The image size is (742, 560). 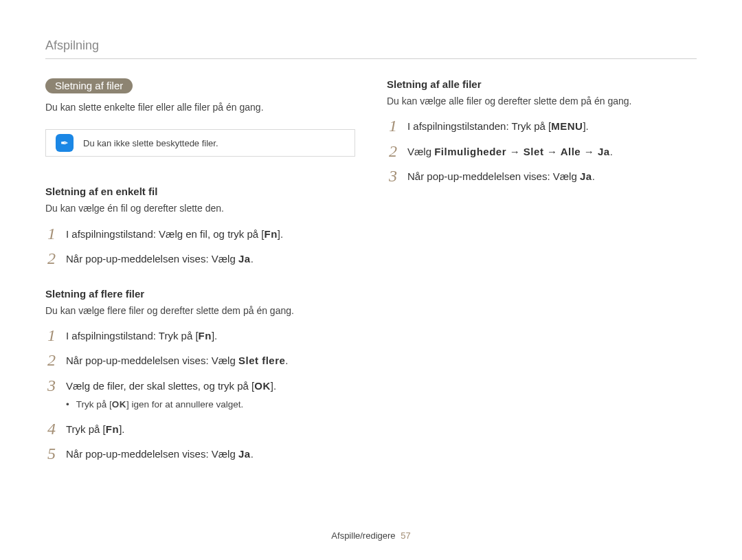 I want to click on sec3-head: Sletning af alle filer, so click(x=541, y=84).